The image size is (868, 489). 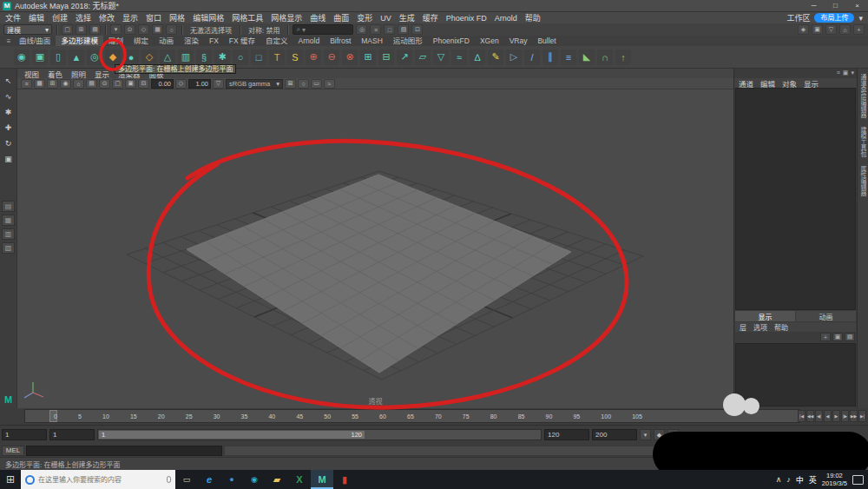 What do you see at coordinates (130, 83) in the screenshot?
I see `lighting-icon: ▣` at bounding box center [130, 83].